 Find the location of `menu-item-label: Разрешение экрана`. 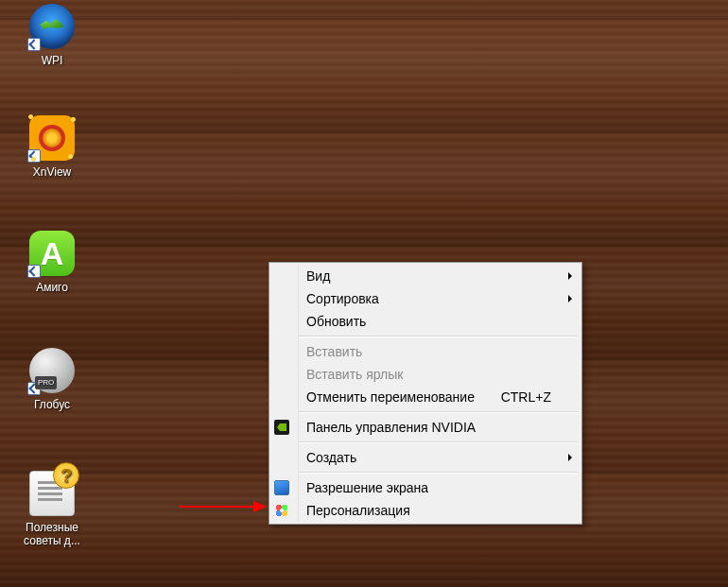

menu-item-label: Разрешение экрана is located at coordinates (367, 488).